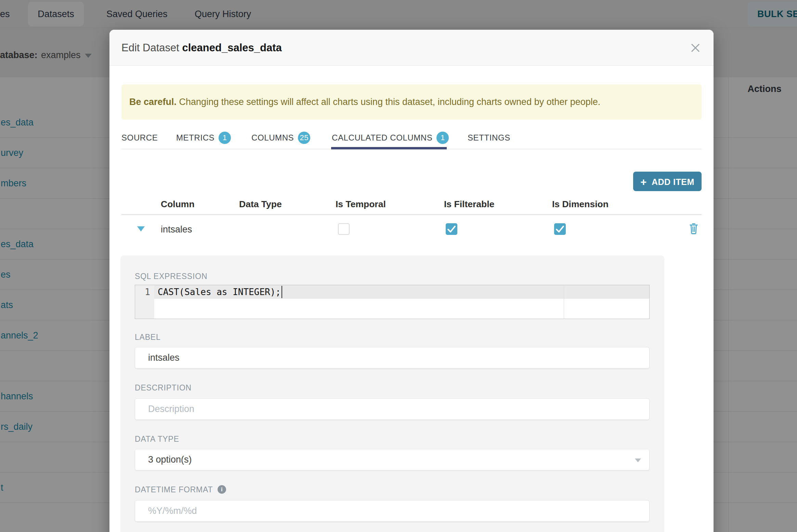  Describe the element at coordinates (219, 292) in the screenshot. I see `sql-code: CAST(Sales as INTEGER);` at that location.